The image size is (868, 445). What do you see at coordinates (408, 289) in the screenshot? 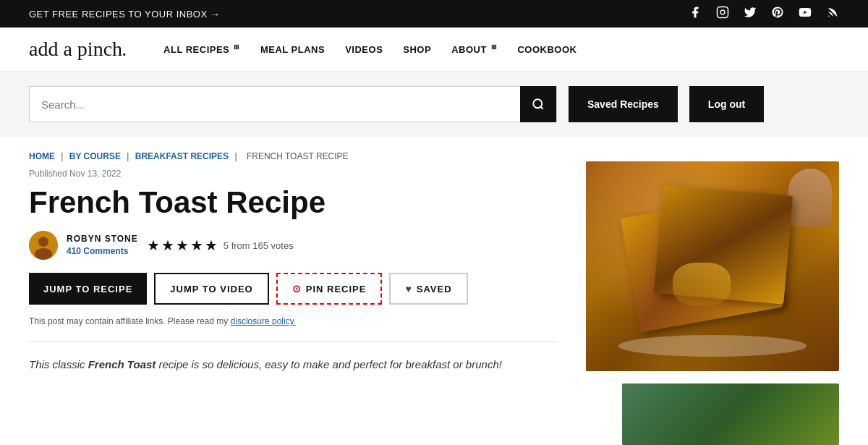
I see `heart-icon: ♥` at bounding box center [408, 289].